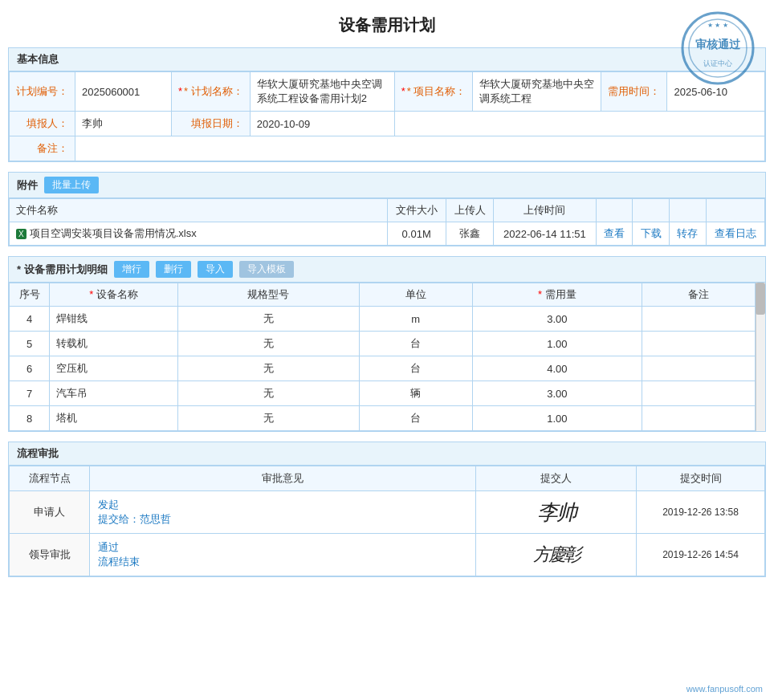 This screenshot has width=774, height=700. I want to click on col-remark: 备注, so click(699, 295).